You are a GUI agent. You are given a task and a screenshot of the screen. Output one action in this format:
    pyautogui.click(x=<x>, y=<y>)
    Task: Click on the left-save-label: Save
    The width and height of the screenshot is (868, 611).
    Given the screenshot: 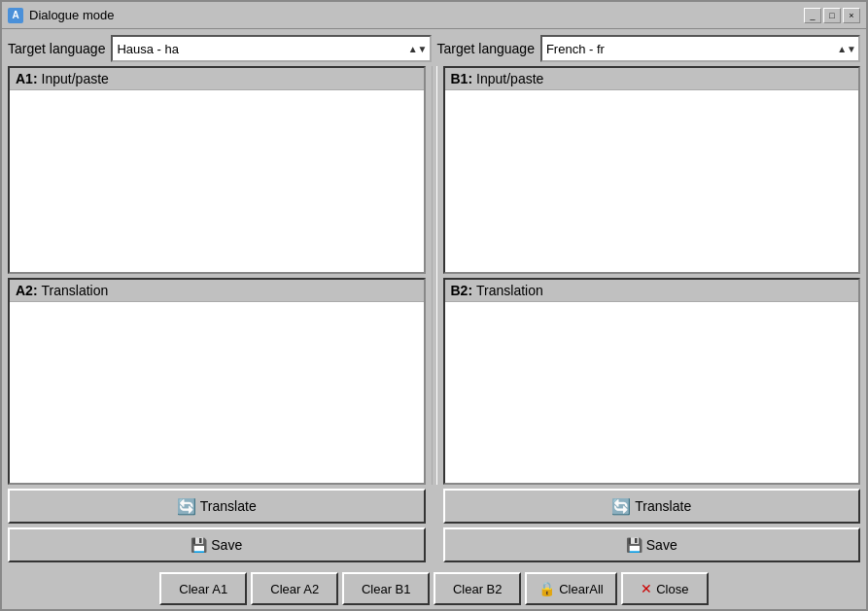 What is the action you would take?
    pyautogui.click(x=226, y=545)
    